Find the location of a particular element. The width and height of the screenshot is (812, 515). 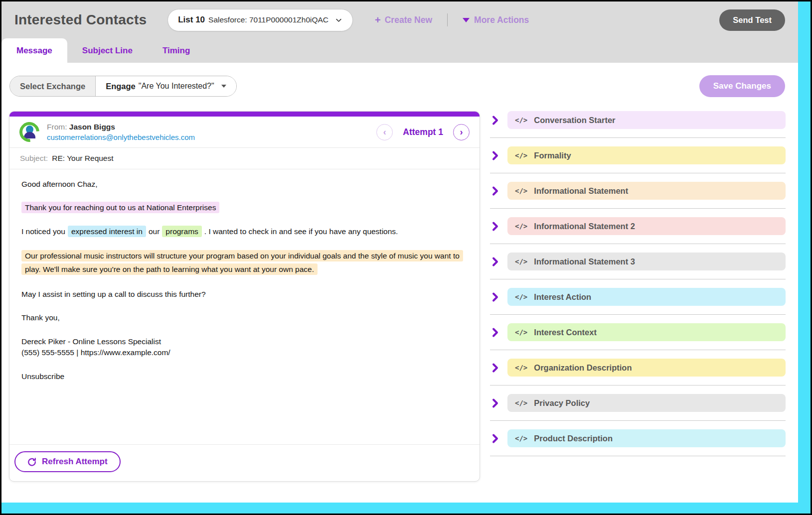

create-new-button: + Create New is located at coordinates (404, 20).